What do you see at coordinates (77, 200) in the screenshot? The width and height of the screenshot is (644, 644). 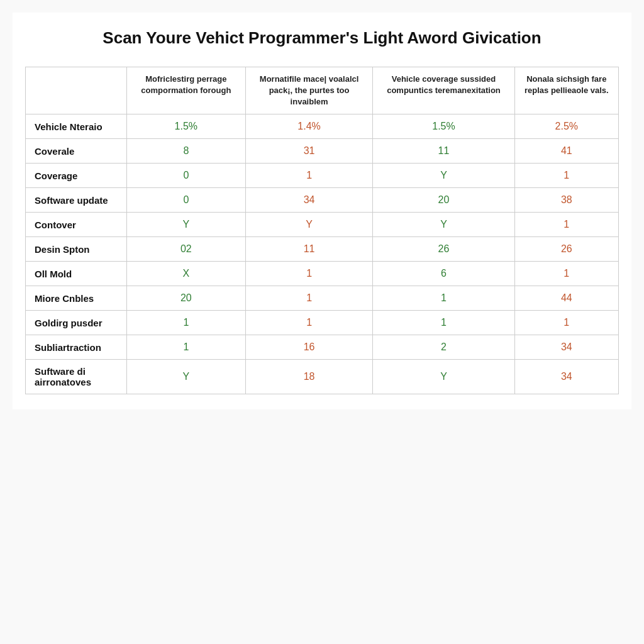 I see `row-label-3: Software update` at bounding box center [77, 200].